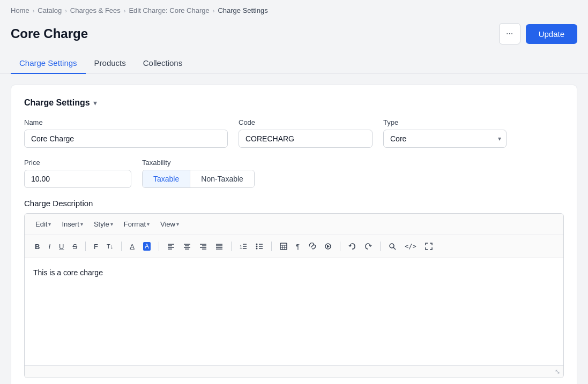  I want to click on tab-products: Products, so click(110, 63).